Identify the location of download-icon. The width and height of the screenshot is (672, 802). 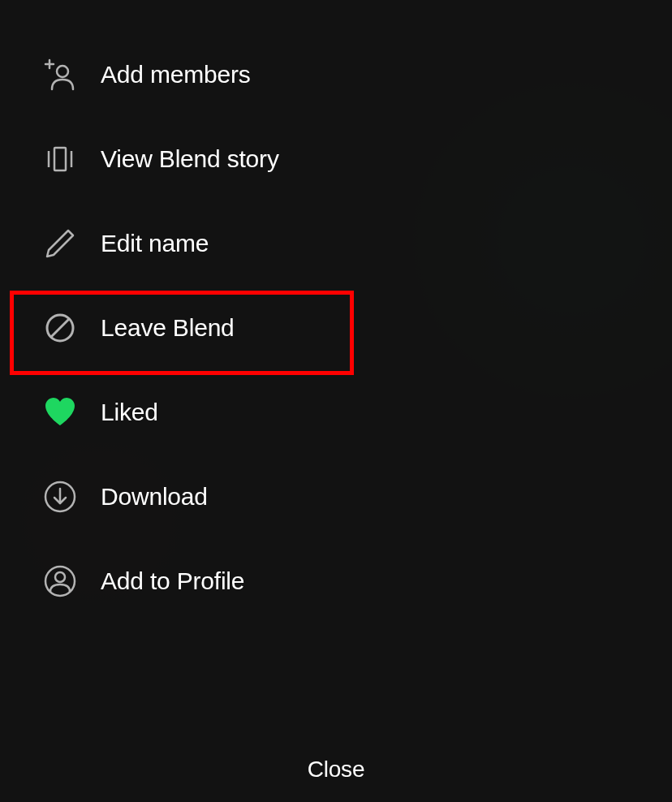
(60, 497).